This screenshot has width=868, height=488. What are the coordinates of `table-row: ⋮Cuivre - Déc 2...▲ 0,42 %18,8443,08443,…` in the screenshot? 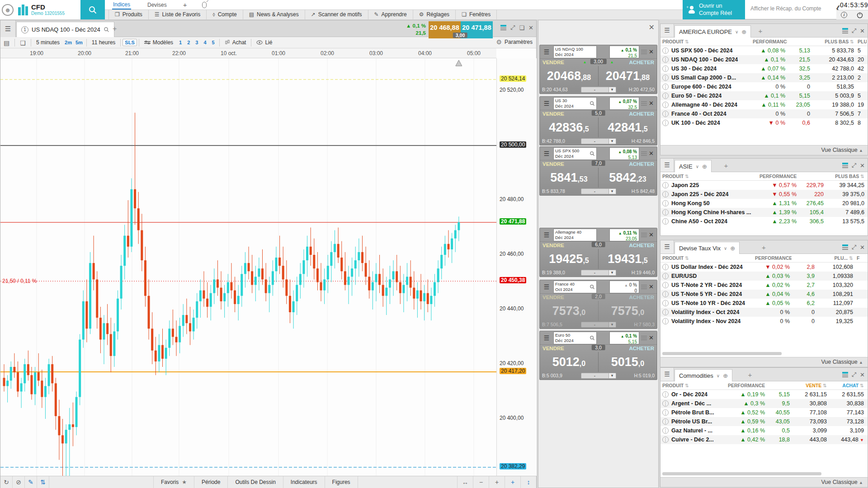 It's located at (764, 440).